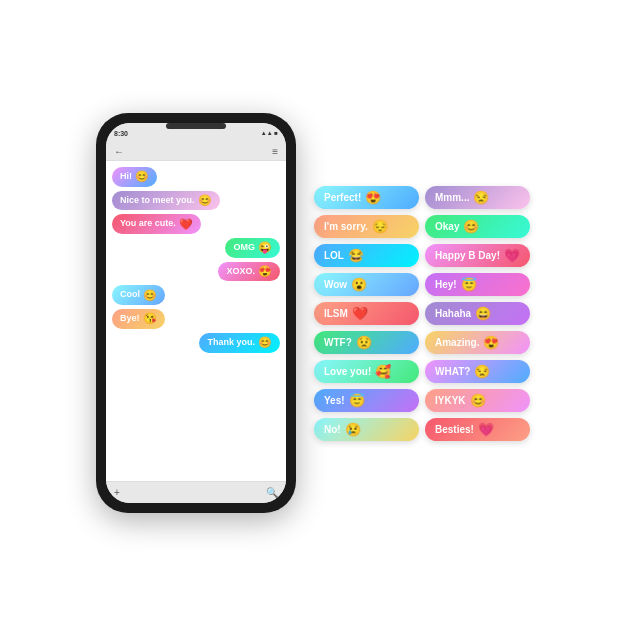 This screenshot has width=626, height=626. What do you see at coordinates (150, 318) in the screenshot?
I see `bubble-emoji: 😘` at bounding box center [150, 318].